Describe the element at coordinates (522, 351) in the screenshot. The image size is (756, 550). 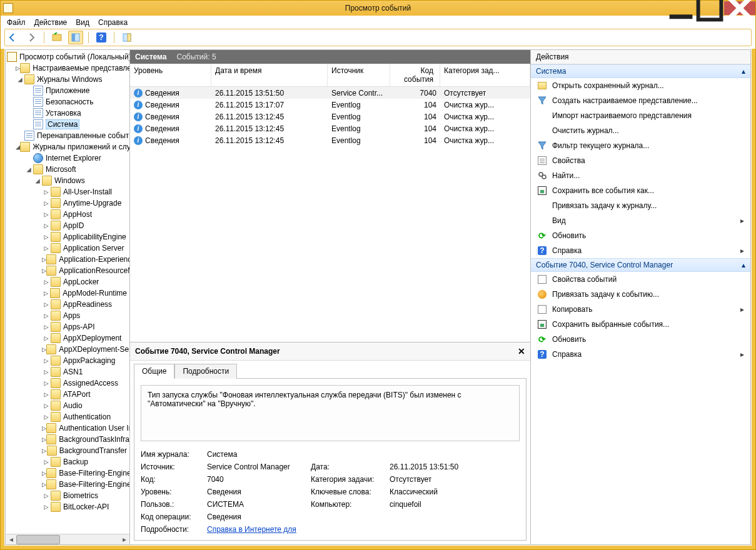
I see `detail-close-button: ✕` at that location.